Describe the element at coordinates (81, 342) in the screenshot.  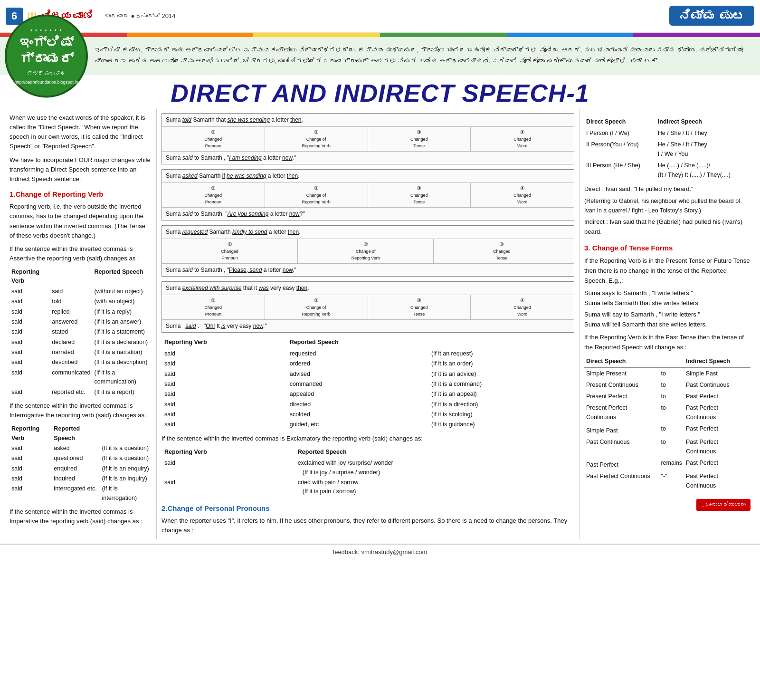
I see `table-row: saiddeclared(If it is a declaration)` at that location.